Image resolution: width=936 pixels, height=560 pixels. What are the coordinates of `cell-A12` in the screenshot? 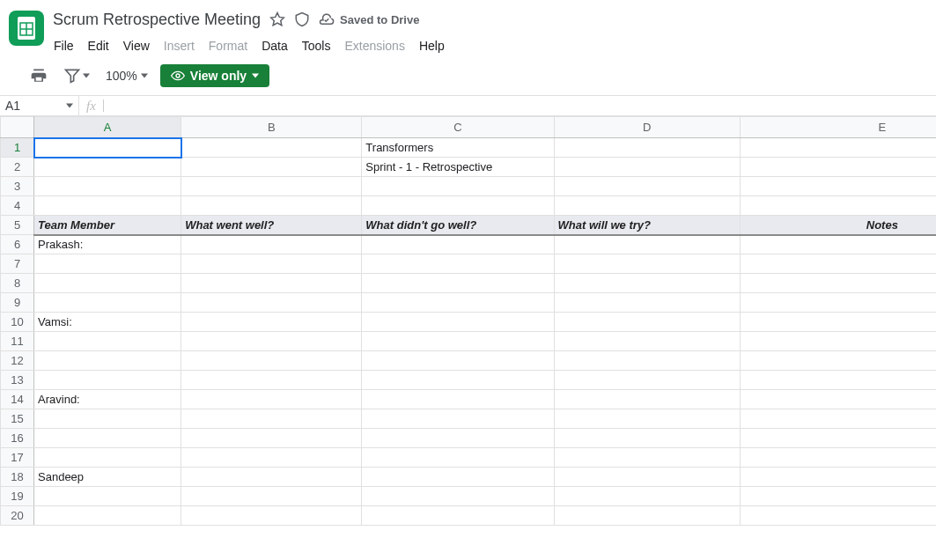 It's located at (107, 361).